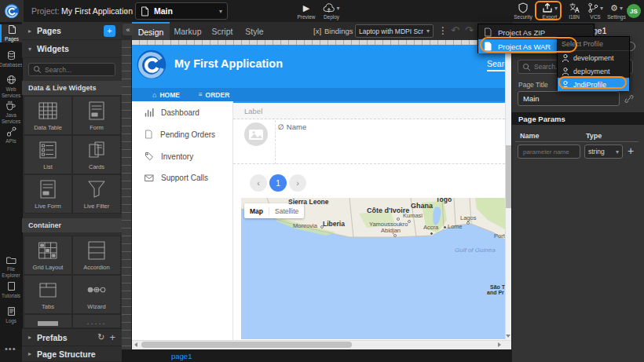  I want to click on widget-tile-live-filter: Live Filter, so click(97, 194).